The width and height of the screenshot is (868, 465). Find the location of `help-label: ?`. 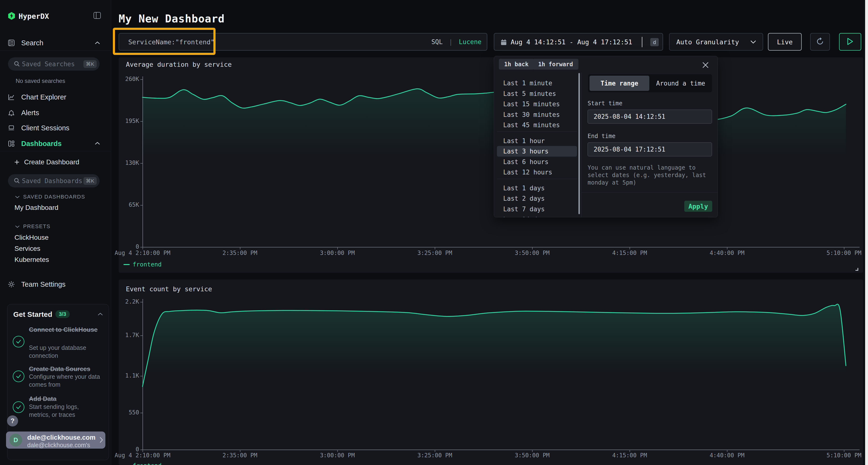

help-label: ? is located at coordinates (13, 421).